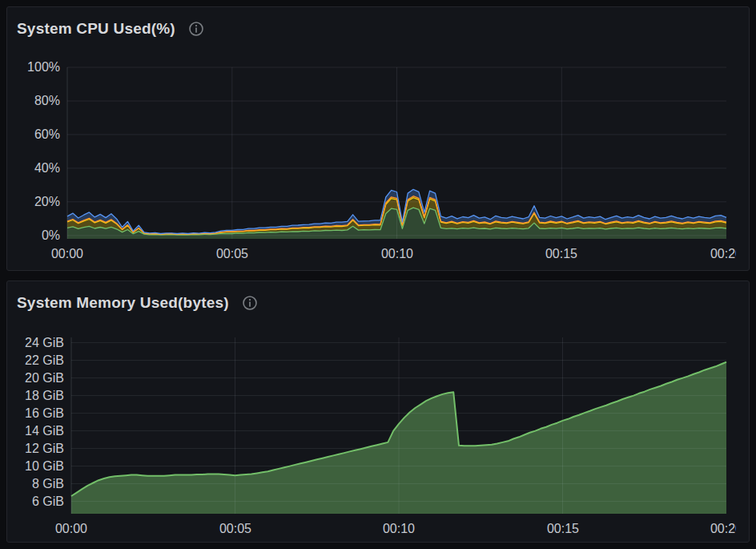 This screenshot has width=756, height=549. Describe the element at coordinates (35, 361) in the screenshot. I see `y-tick-label: 22 GiB` at that location.